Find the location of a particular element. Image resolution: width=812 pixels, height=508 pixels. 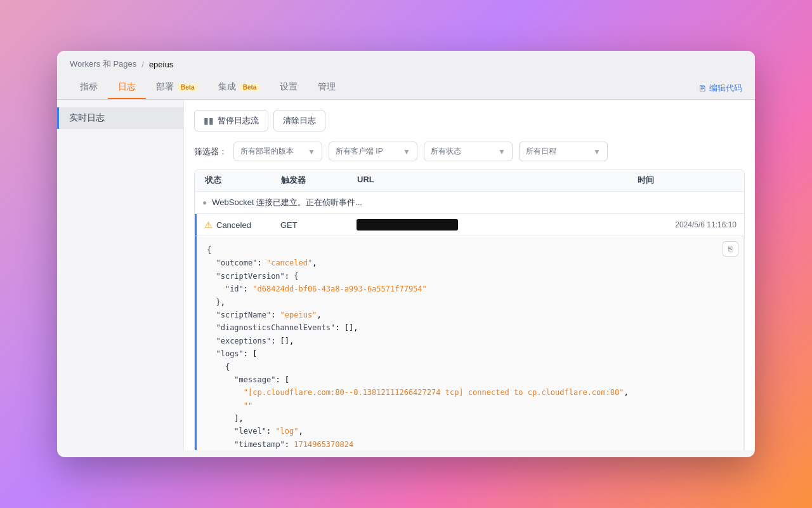

breadcrumb-parent: Workers 和 Pages is located at coordinates (103, 64).